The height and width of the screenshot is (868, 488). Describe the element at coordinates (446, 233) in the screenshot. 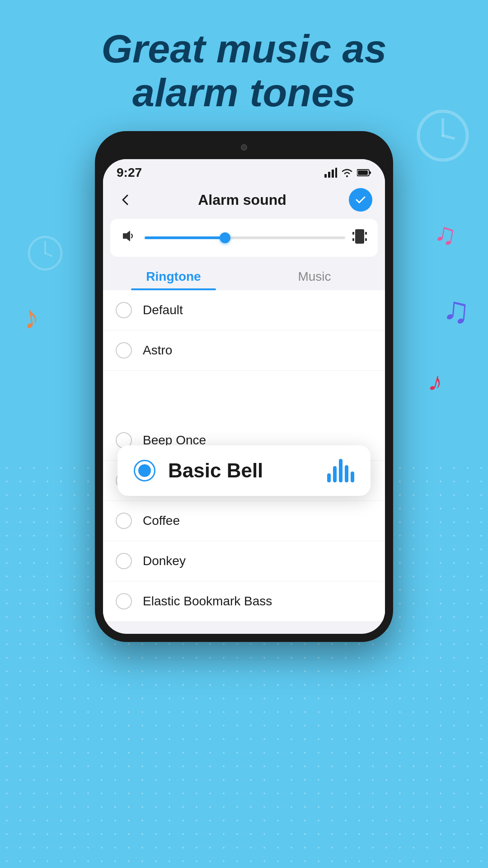

I see `music-note-pink: ♫` at that location.